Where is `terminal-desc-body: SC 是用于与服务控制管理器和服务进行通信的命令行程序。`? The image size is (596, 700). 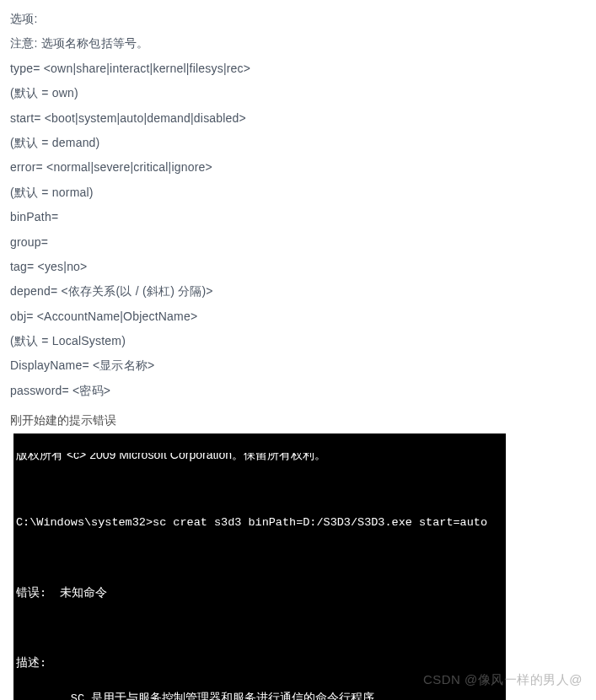 terminal-desc-body: SC 是用于与服务控制管理器和服务进行通信的命令行程序。 is located at coordinates (260, 695).